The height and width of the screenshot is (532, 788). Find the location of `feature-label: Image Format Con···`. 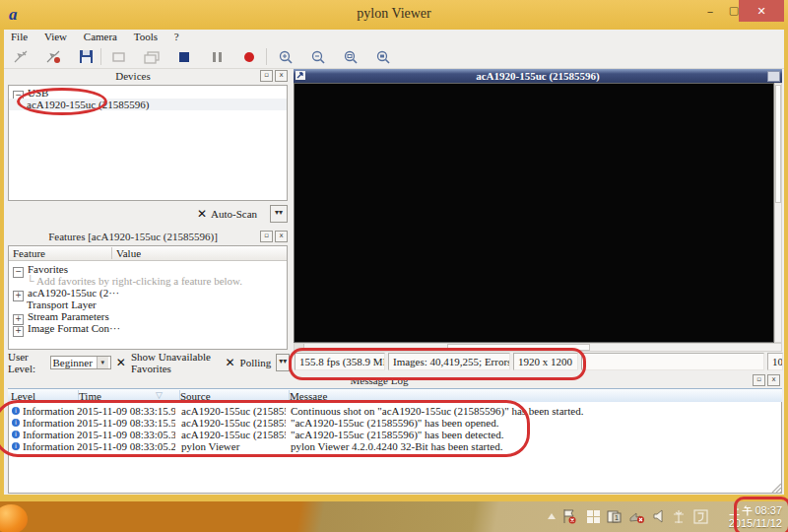

feature-label: Image Format Con··· is located at coordinates (74, 328).